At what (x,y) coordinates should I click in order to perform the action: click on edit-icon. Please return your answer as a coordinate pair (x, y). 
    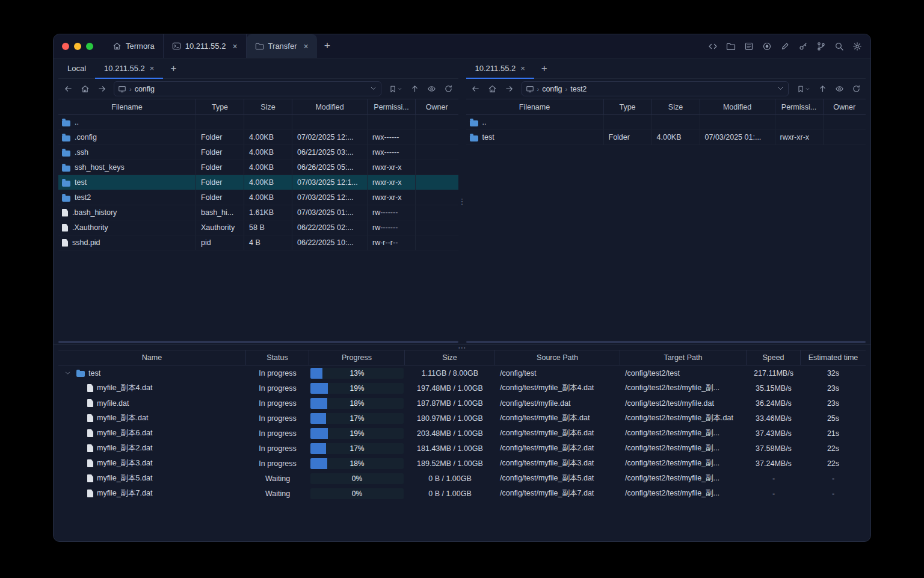
    Looking at the image, I should click on (785, 46).